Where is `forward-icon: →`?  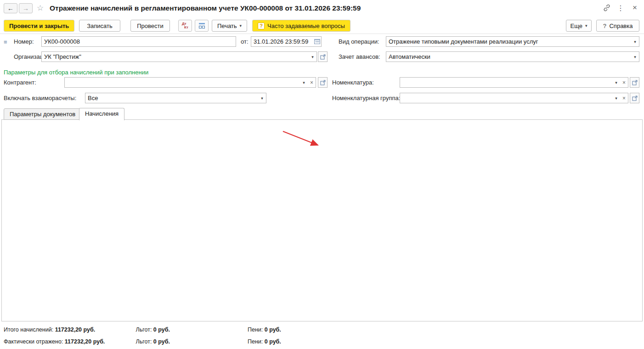 forward-icon: → is located at coordinates (26, 8).